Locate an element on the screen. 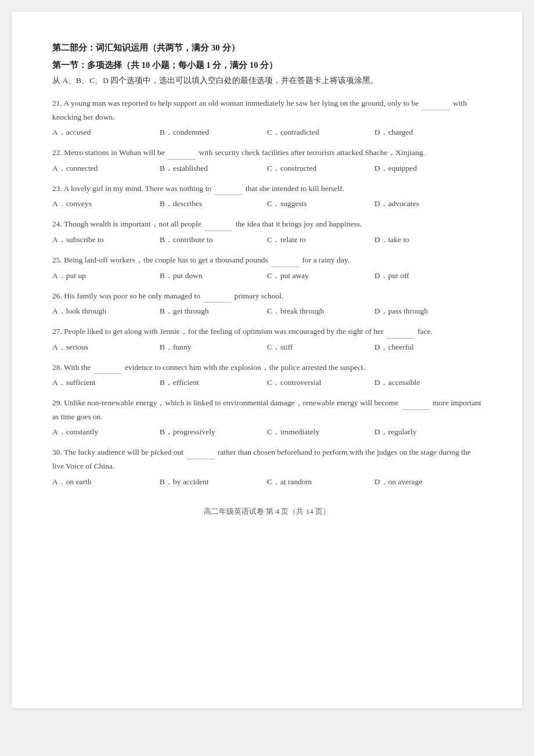 This screenshot has height=756, width=534. option-b: B．contribute to is located at coordinates (214, 240).